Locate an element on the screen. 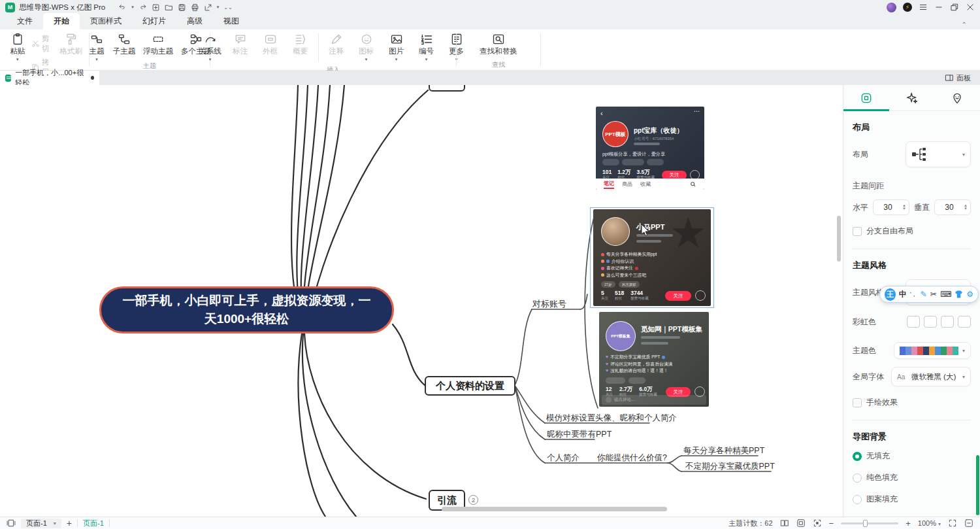 This screenshot has width=980, height=529. ime-settings-icon: ⚙ is located at coordinates (970, 294).